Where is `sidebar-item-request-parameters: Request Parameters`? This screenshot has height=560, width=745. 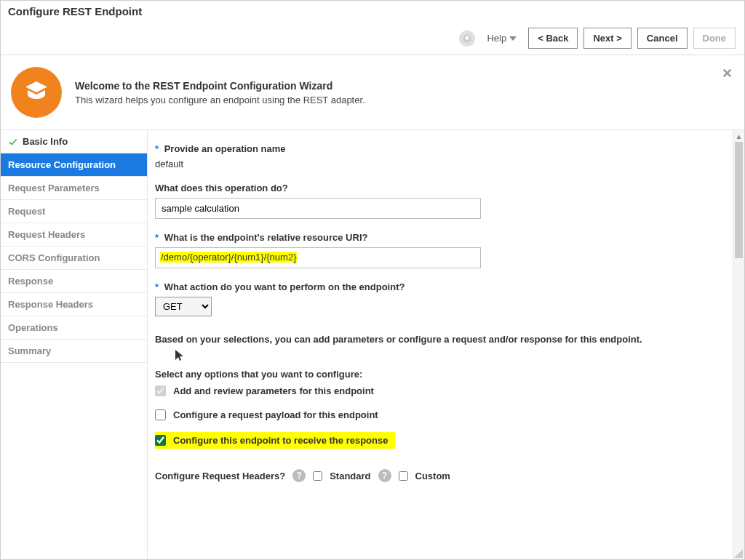 sidebar-item-request-parameters: Request Parameters is located at coordinates (74, 188).